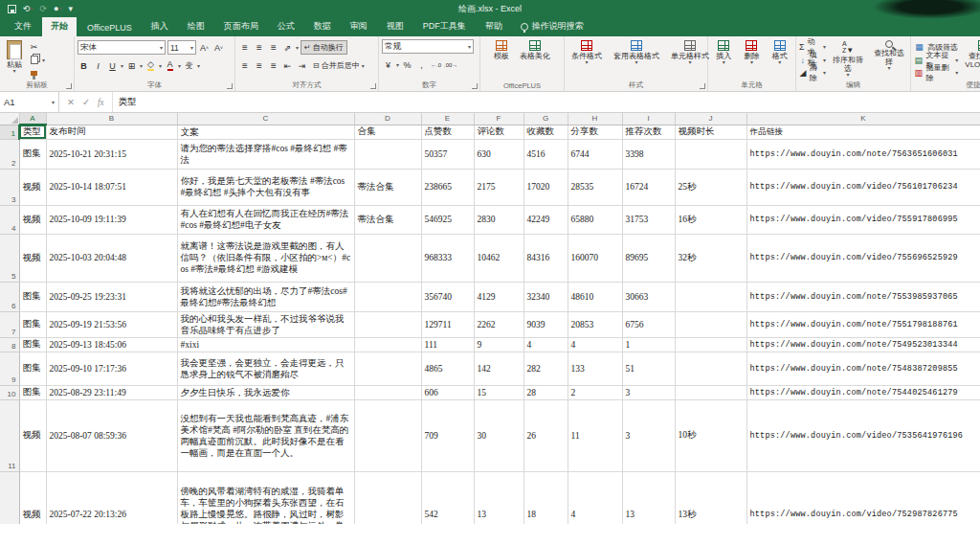 This screenshot has width=980, height=545. I want to click on cell-K6: https://www.douyin.com/note/755398593706…, so click(863, 297).